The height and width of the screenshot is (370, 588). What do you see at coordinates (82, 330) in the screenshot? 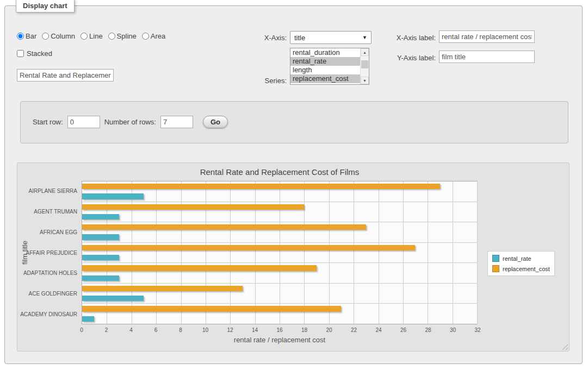
I see `x-tick-label: 0` at bounding box center [82, 330].